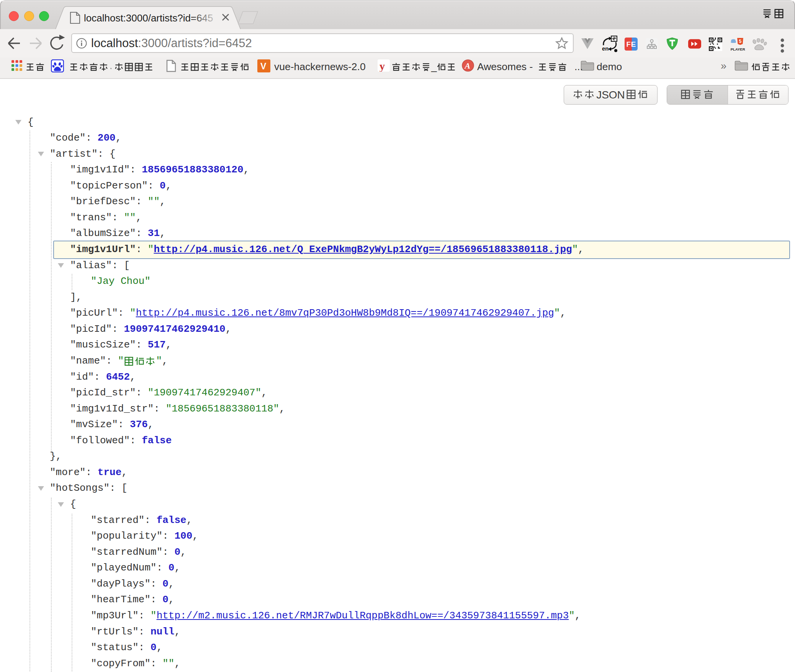  What do you see at coordinates (605, 48) in the screenshot?
I see `svg-text: en` at bounding box center [605, 48].